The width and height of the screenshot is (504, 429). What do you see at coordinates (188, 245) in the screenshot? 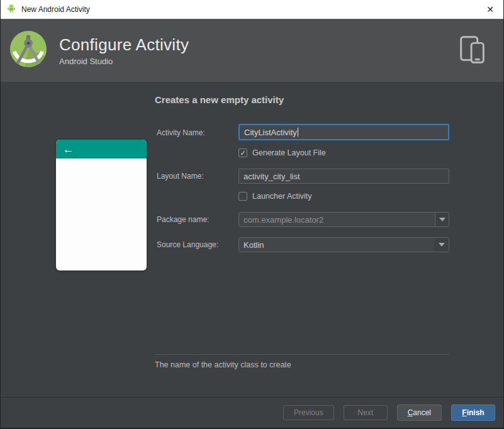
I see `source-language-label: Source Language:` at bounding box center [188, 245].